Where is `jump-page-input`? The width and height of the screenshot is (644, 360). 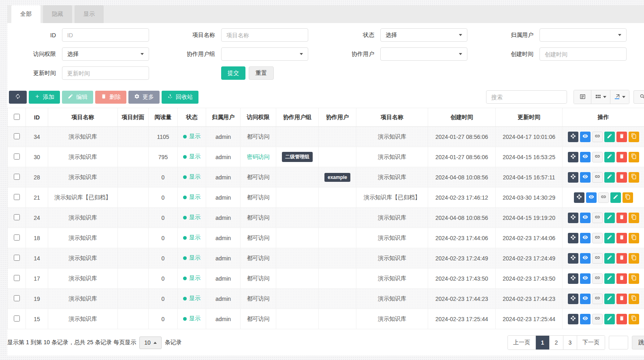 jump-page-input is located at coordinates (618, 343).